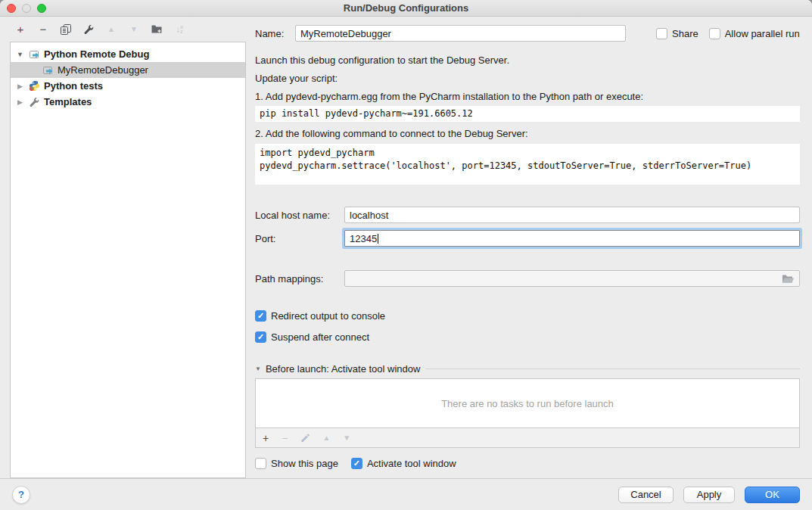 The width and height of the screenshot is (812, 510). Describe the element at coordinates (527, 114) in the screenshot. I see `pip-install-code: pip install pydevd-pycharm~=191.6605.12` at that location.